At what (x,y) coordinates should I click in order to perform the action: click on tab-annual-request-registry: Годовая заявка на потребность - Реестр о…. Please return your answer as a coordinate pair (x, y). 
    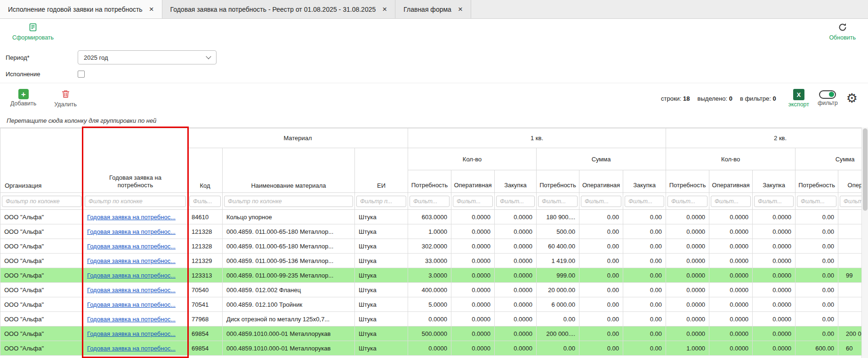
    Looking at the image, I should click on (279, 9).